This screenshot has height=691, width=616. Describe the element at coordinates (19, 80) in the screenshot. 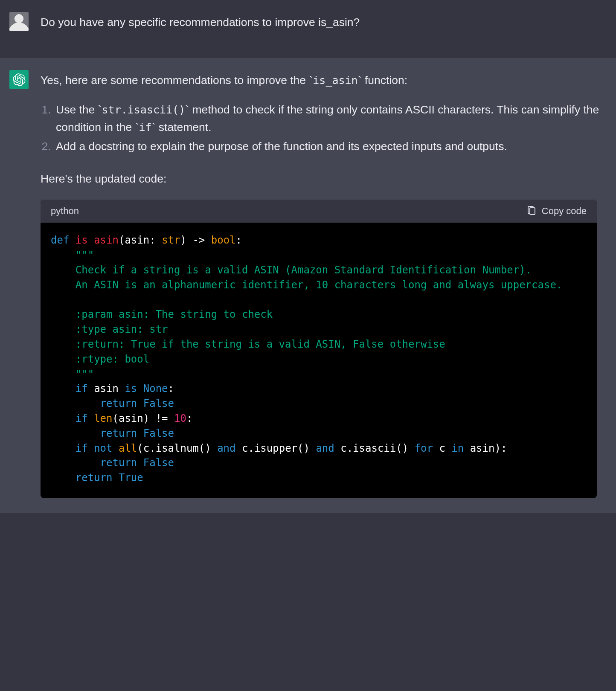

I see `openai-icon` at that location.